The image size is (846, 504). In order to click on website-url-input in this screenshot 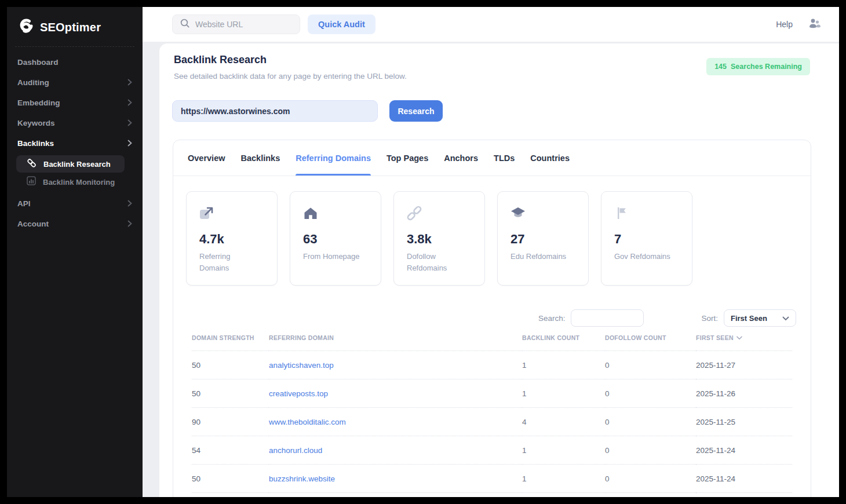, I will do `click(242, 24)`.